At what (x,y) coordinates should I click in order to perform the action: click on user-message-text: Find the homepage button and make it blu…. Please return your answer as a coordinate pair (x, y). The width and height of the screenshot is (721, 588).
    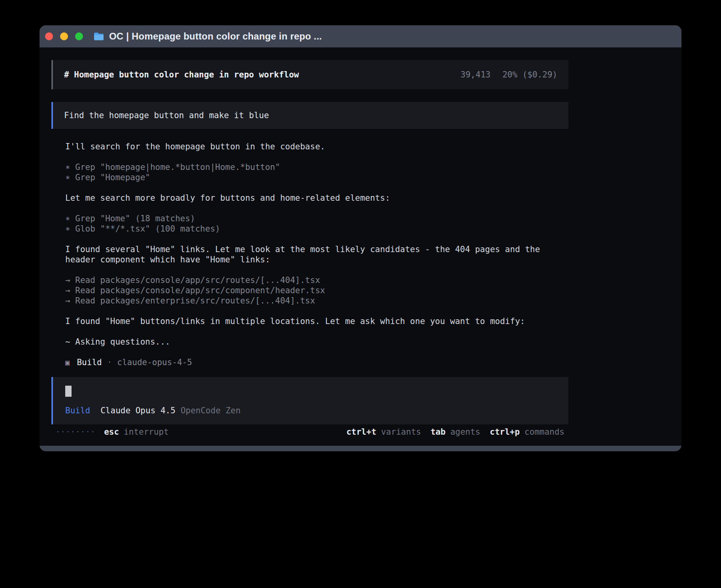
    Looking at the image, I should click on (166, 115).